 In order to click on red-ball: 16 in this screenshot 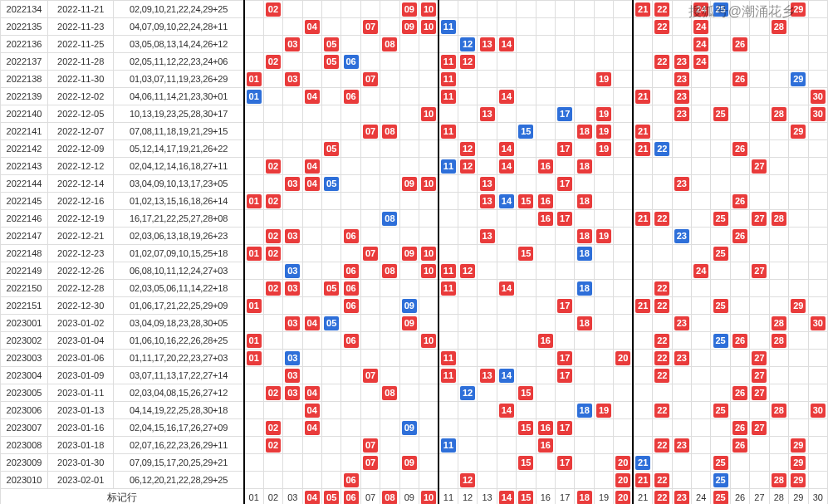, I will do `click(546, 201)`.